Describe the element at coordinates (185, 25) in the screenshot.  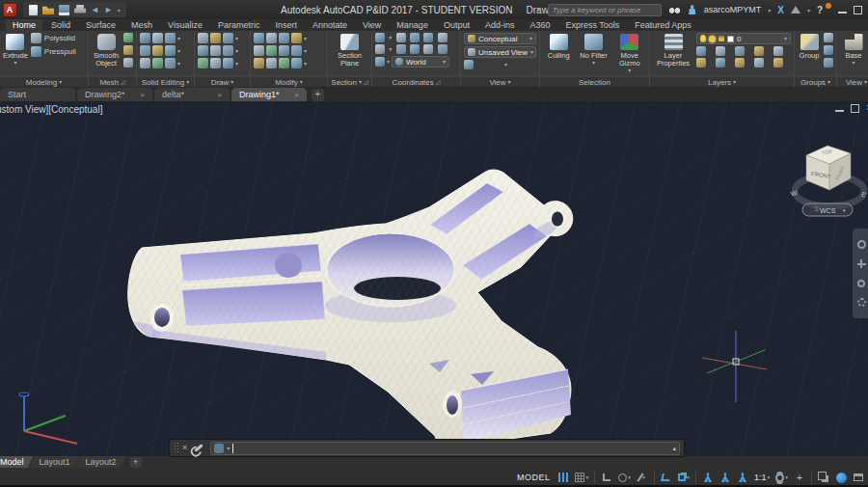
I see `ribbon-tab-visualize: Visualize` at that location.